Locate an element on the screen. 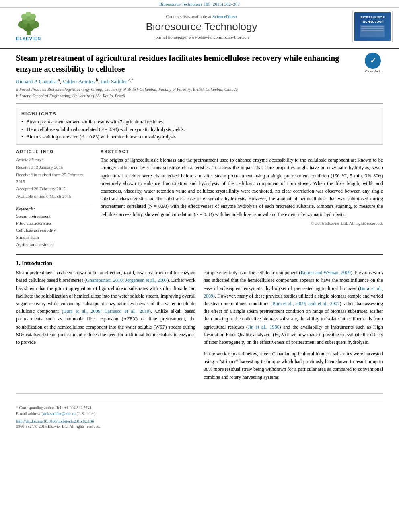 Image resolution: width=399 pixels, height=532 pixels. intro-col-left: Steam pretreatment has been shown to be … is located at coordinates (106, 325).